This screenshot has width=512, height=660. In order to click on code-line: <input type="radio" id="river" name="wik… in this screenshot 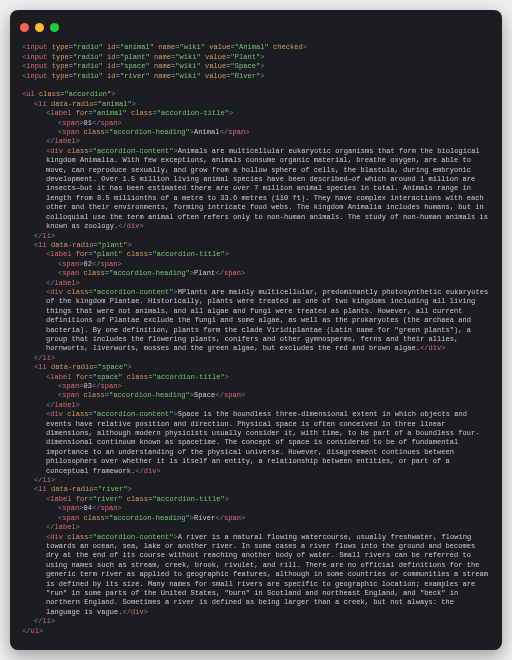, I will do `click(256, 76)`.